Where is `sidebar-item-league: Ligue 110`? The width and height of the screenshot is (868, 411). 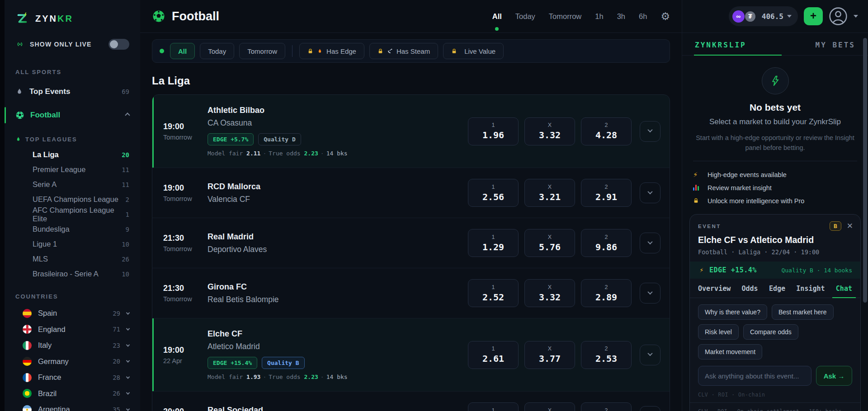
sidebar-item-league: Ligue 110 is located at coordinates (70, 244).